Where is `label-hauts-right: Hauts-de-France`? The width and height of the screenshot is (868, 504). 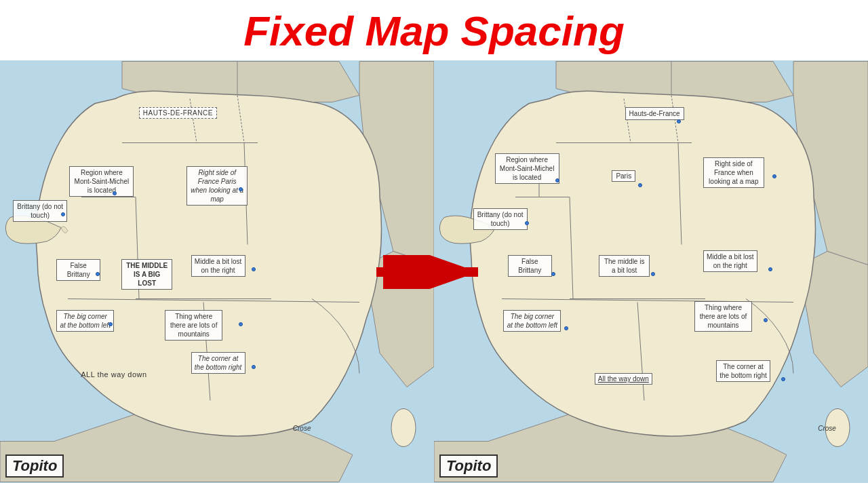
label-hauts-right: Hauts-de-France is located at coordinates (655, 114).